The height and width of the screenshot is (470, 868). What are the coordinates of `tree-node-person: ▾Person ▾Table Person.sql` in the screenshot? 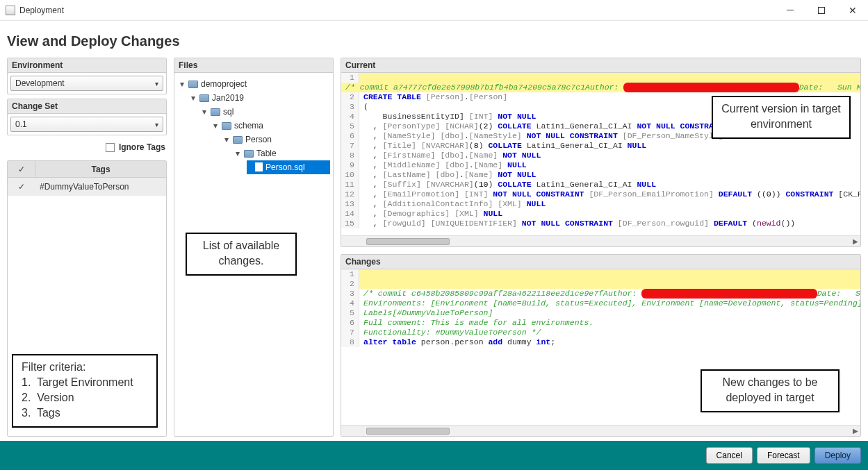 It's located at (277, 153).